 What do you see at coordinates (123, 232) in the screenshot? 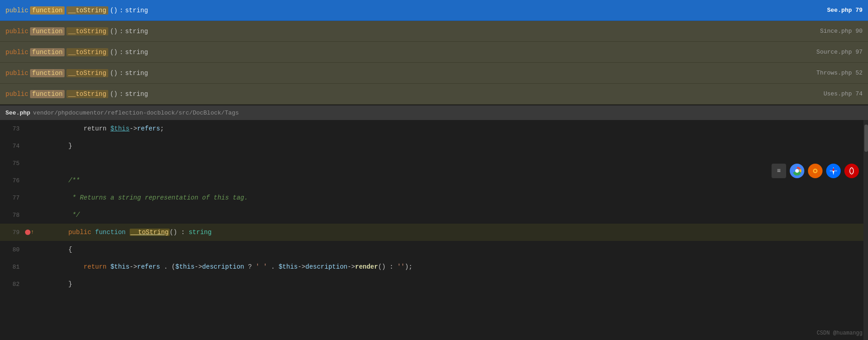
I see `code-content: public function __toString() : string` at bounding box center [123, 232].